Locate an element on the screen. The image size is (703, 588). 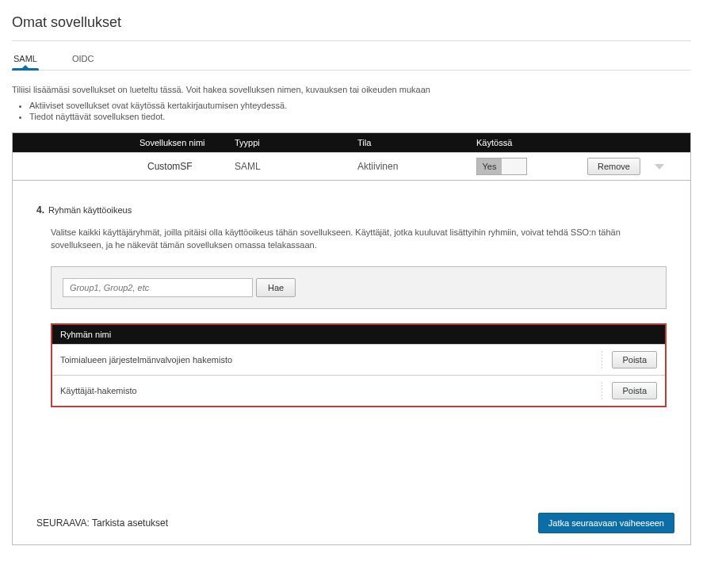
tab-bar: SAML OIDC is located at coordinates (352, 57).